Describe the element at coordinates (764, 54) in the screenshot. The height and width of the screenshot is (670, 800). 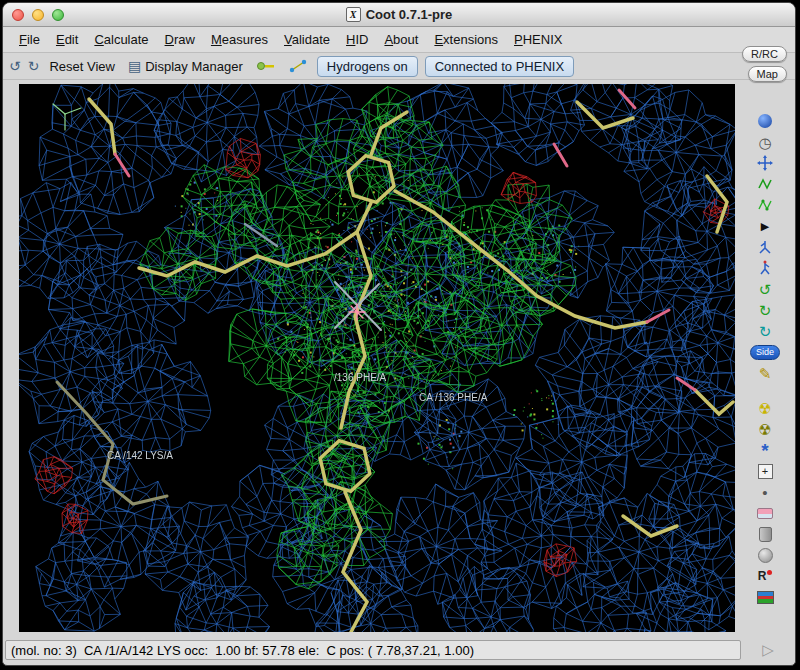
I see `rrc-button: R/RC` at that location.